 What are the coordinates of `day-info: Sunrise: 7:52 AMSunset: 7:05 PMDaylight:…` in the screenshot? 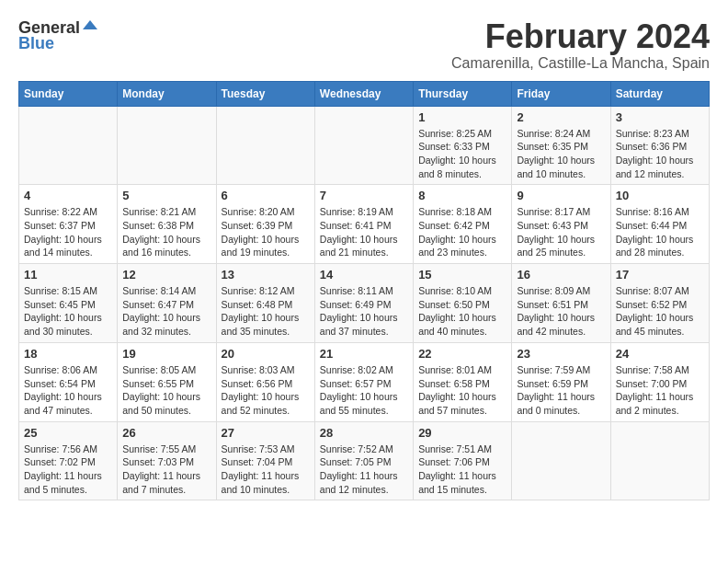 It's located at (364, 469).